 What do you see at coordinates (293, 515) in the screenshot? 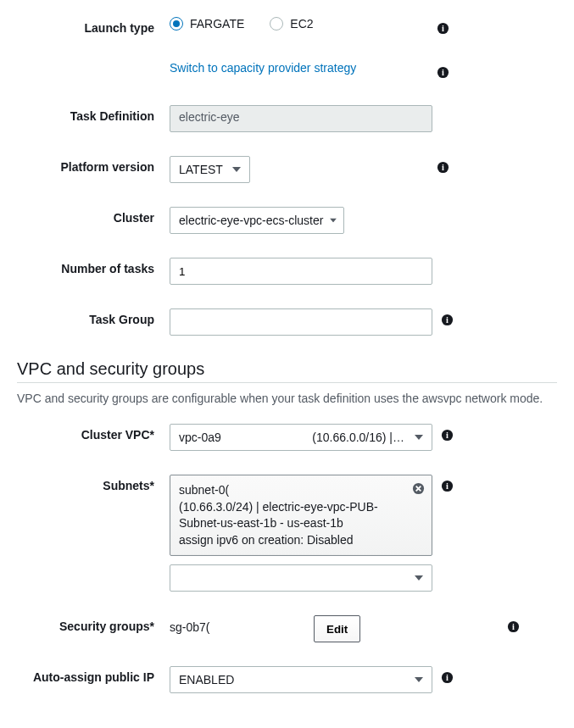
I see `subnet-desc: (10.66.3.0/24) | electric-eye-vpc-PUB-Su…` at bounding box center [293, 515].